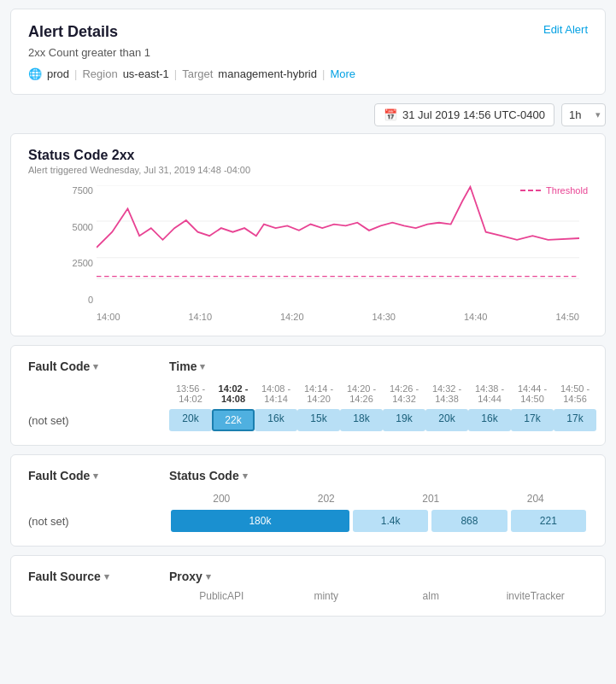 The height and width of the screenshot is (684, 616). I want to click on status-row-label: (not set), so click(99, 521).